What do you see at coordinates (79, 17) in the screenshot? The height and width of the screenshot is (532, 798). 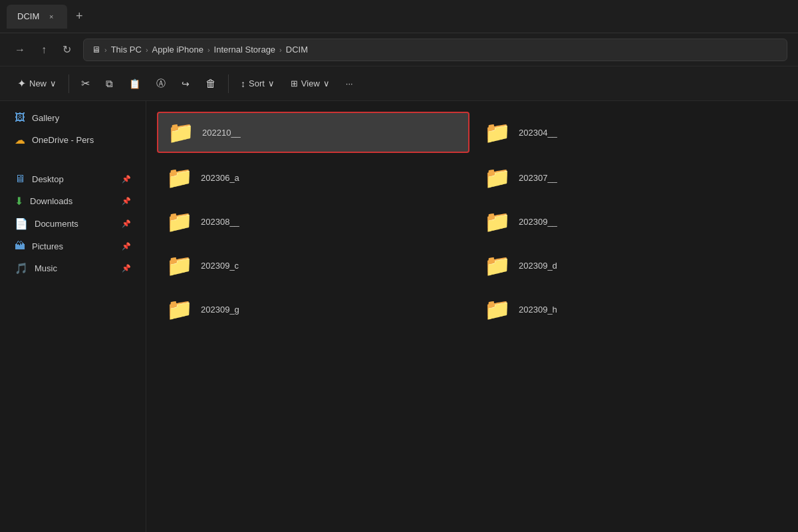 I see `new-tab-button: +` at bounding box center [79, 17].